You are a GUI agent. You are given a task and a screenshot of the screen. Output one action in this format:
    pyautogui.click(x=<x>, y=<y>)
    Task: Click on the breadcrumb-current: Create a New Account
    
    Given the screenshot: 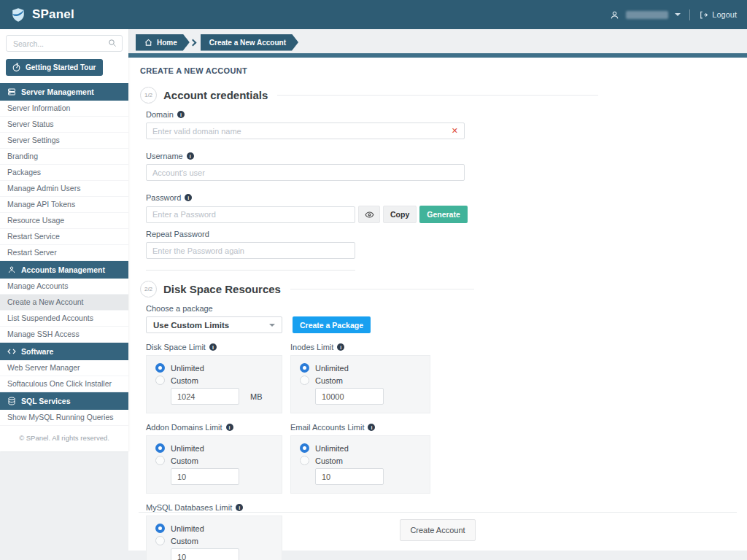 What is the action you would take?
    pyautogui.click(x=249, y=42)
    